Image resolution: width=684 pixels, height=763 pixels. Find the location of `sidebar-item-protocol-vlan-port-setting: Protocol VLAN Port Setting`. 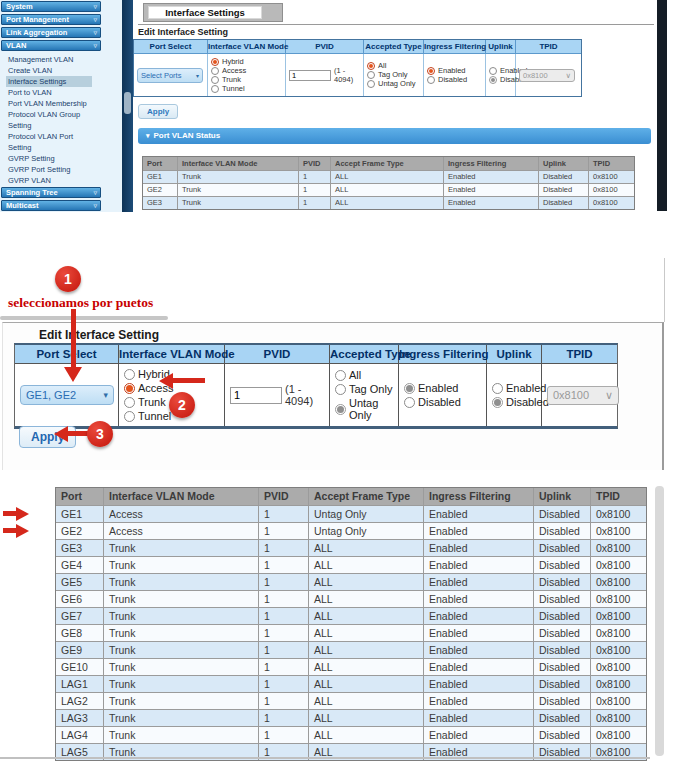

sidebar-item-protocol-vlan-port-setting: Protocol VLAN Port Setting is located at coordinates (52, 142).